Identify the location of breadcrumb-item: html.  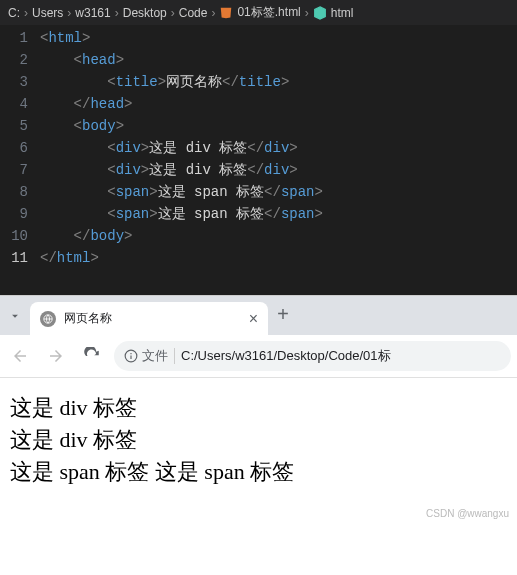
(342, 13).